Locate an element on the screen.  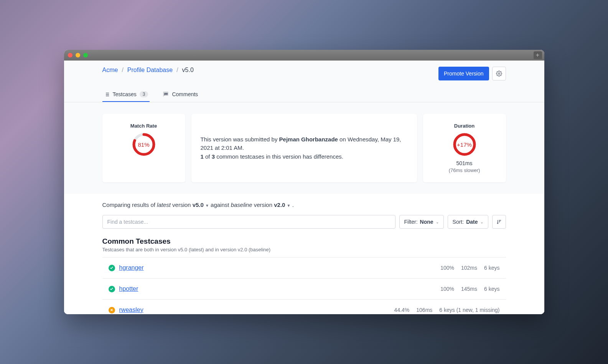
table-row: rweasley44.4%106ms6 keys (1 new, 1 missi… is located at coordinates (304, 307).